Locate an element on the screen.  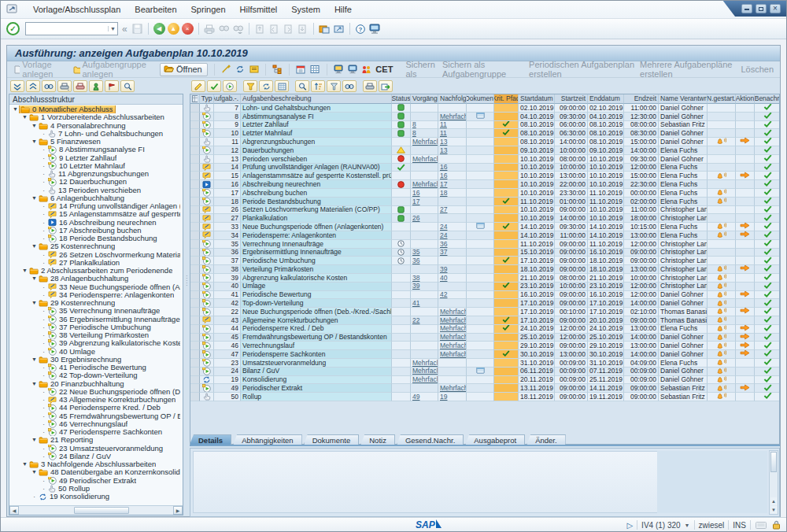
tree-print2-icon is located at coordinates (80, 87).